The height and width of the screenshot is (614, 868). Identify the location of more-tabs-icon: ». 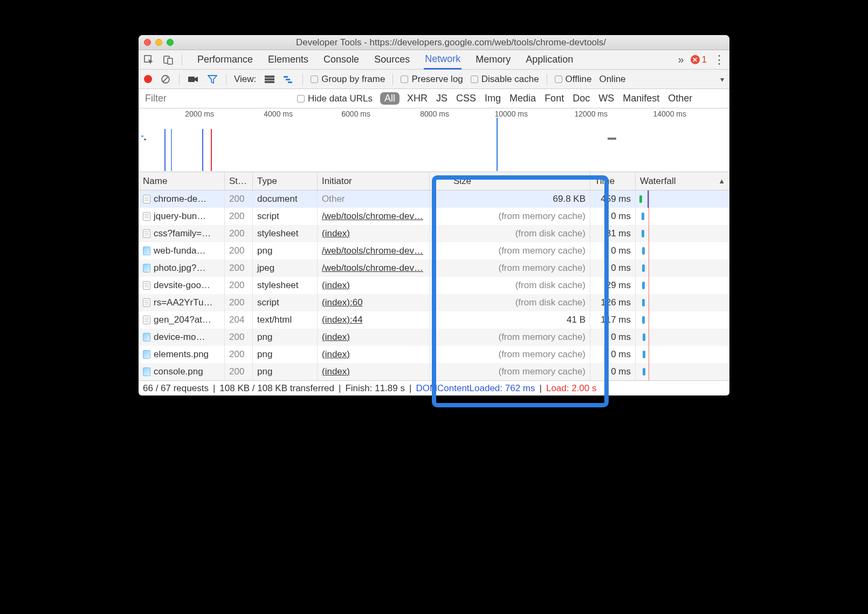
(680, 59).